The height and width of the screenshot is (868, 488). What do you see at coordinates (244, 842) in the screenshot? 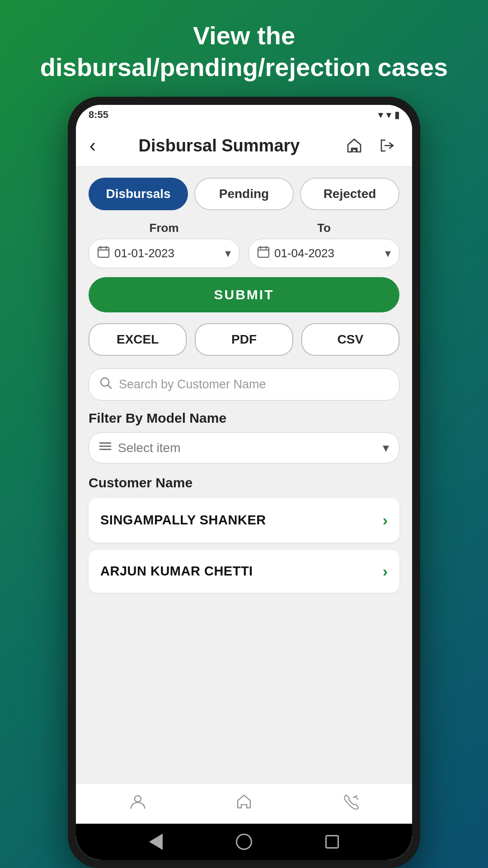
I see `android-nav` at bounding box center [244, 842].